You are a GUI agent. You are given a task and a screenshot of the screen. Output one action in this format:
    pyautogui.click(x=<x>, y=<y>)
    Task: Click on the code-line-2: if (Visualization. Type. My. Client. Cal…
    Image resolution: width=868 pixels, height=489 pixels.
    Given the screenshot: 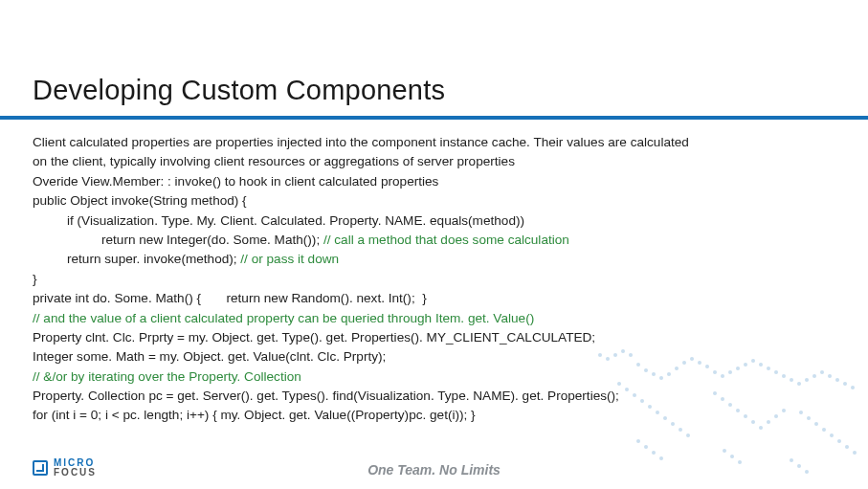 What is the action you would take?
    pyautogui.click(x=434, y=221)
    